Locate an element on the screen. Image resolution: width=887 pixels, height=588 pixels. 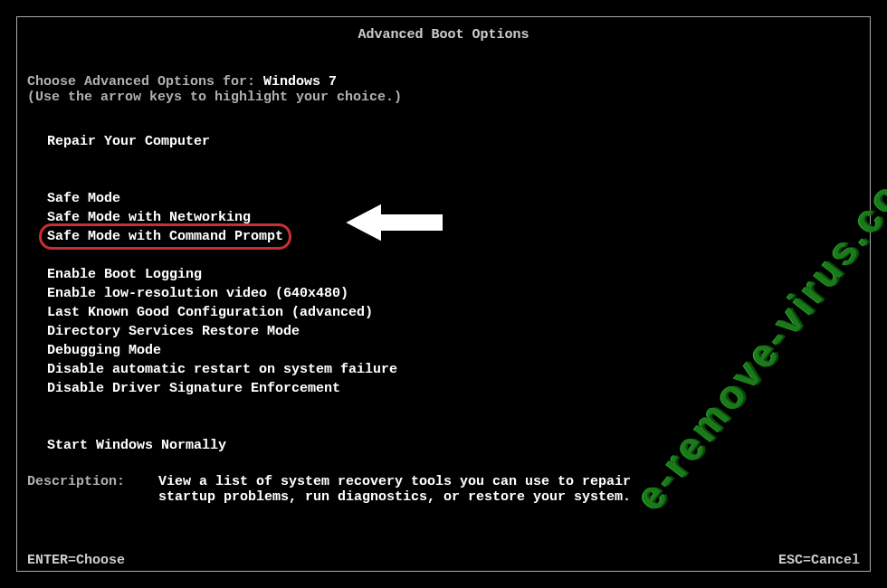
menu-item-safe-mode-cmd: Safe Mode with Command Prompt is located at coordinates (165, 237).